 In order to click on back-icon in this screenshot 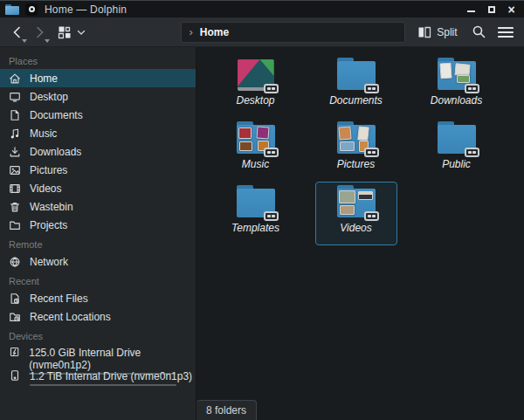, I will do `click(17, 32)`.